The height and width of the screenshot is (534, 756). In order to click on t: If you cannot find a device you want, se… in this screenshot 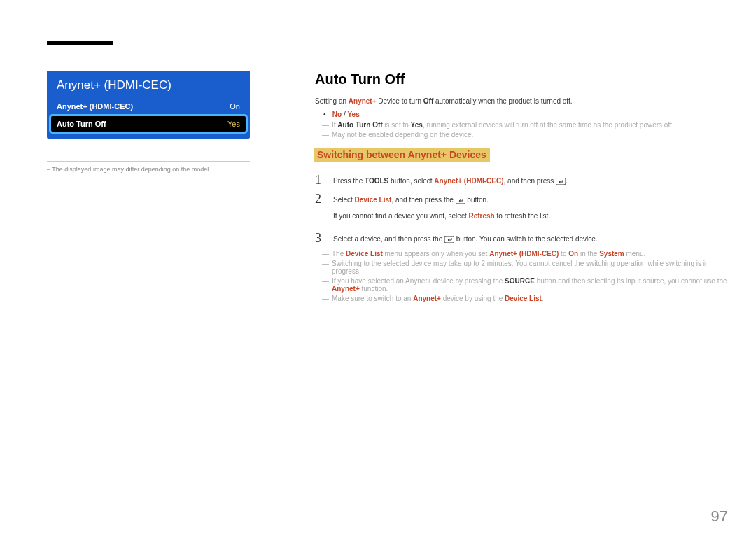, I will do `click(400, 216)`.